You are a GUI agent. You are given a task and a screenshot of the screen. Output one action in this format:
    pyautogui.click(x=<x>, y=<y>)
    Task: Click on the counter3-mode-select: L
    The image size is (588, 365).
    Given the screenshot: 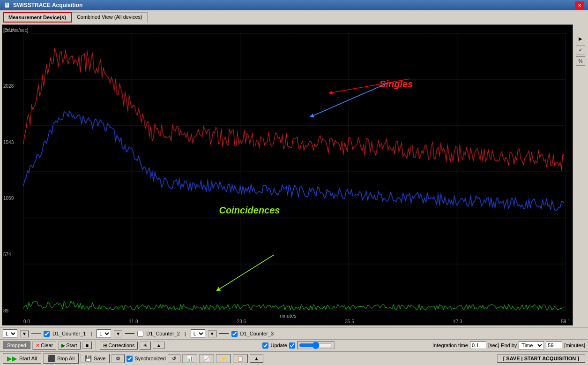 What is the action you would take?
    pyautogui.click(x=198, y=334)
    